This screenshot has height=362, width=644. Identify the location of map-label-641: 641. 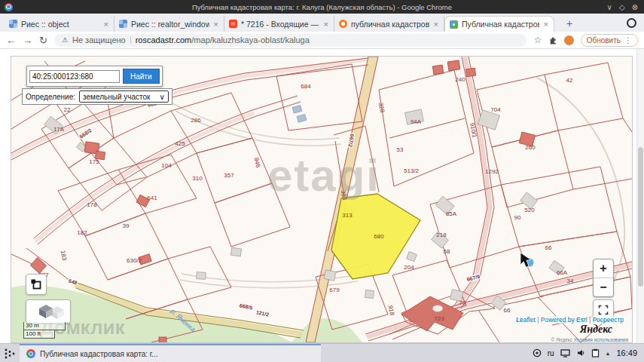
(152, 198).